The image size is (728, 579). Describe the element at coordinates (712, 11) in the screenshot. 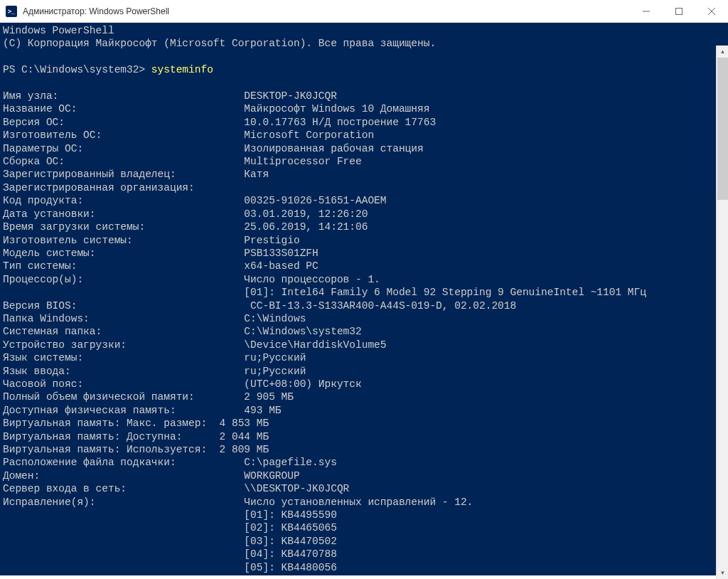

I see `close-button` at that location.